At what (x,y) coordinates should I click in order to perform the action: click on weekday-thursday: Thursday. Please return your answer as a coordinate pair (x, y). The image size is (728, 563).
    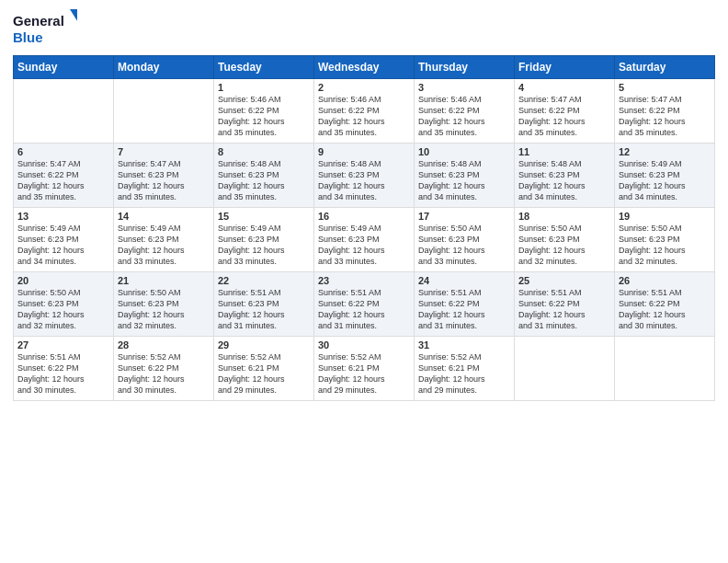
    Looking at the image, I should click on (465, 68).